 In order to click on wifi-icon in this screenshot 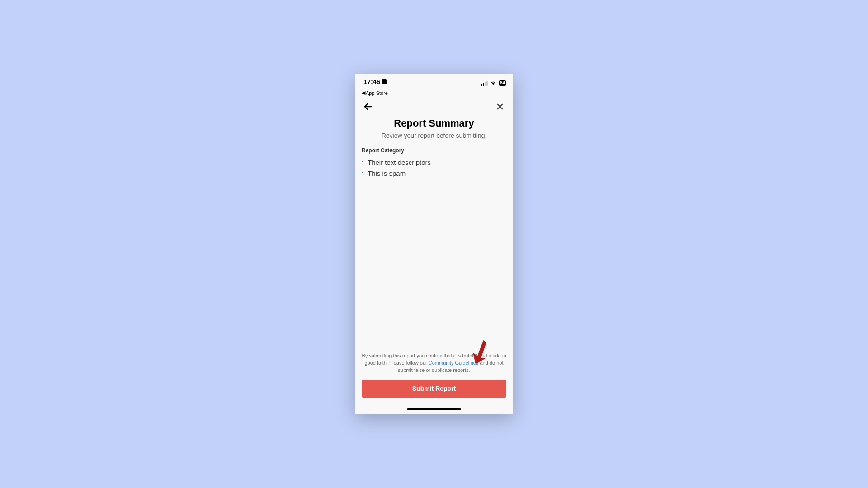, I will do `click(493, 83)`.